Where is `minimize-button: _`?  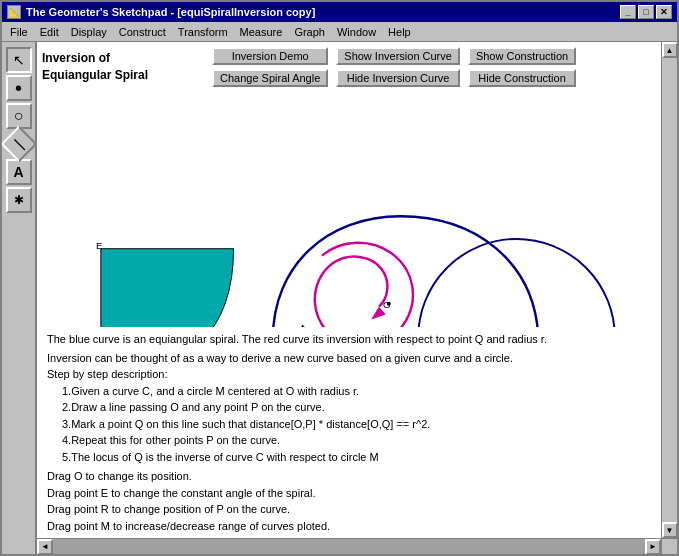 minimize-button: _ is located at coordinates (628, 12).